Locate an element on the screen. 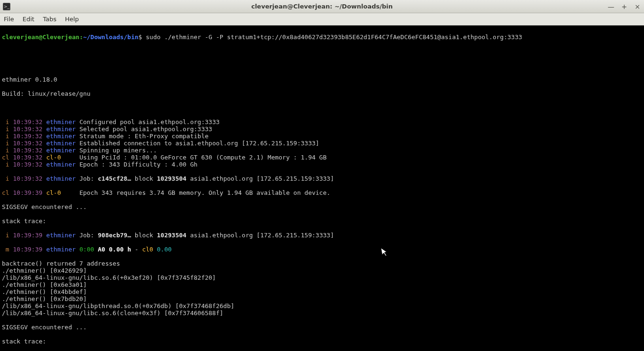 This screenshot has height=351, width=644. menu-edit: Edit is located at coordinates (28, 19).